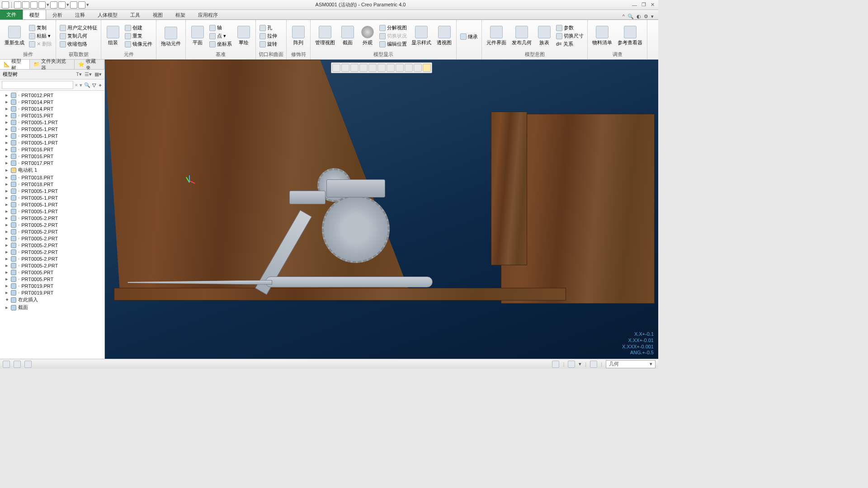 The image size is (868, 488). What do you see at coordinates (345, 68) in the screenshot?
I see `zoom-fit-icon` at bounding box center [345, 68].